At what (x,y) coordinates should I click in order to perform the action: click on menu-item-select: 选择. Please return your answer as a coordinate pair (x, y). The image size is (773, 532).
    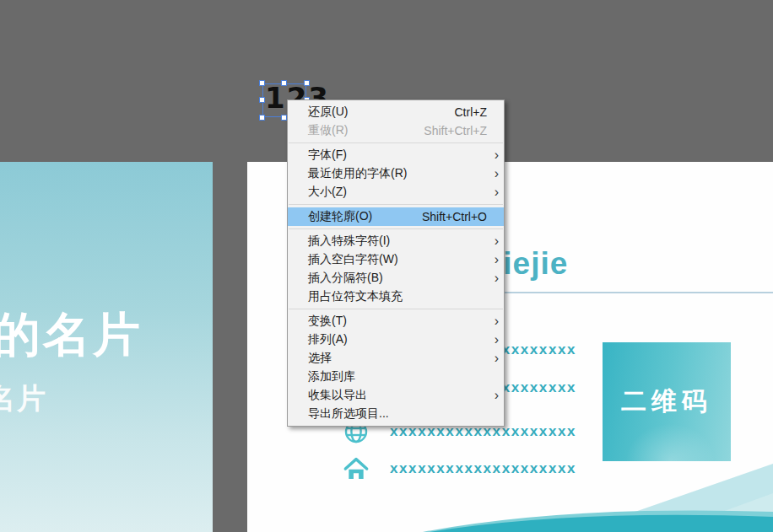
    Looking at the image, I should click on (396, 358).